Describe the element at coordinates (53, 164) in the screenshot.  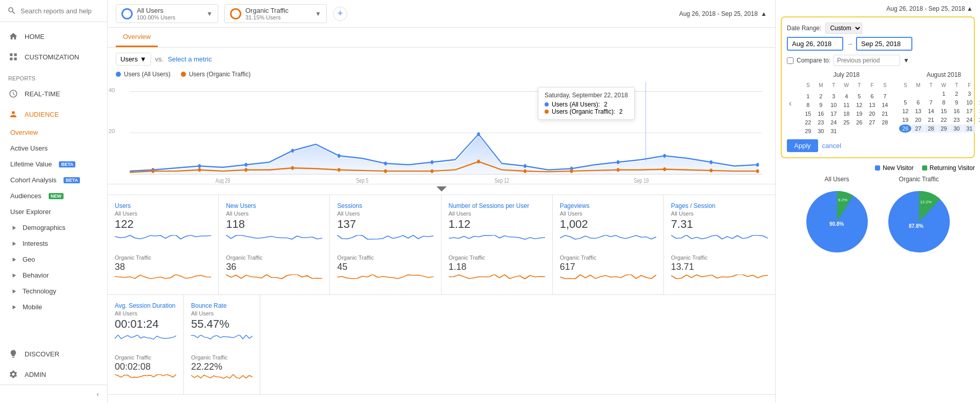
I see `sidebar-item-lifetime-value: Lifetime Value BETA` at that location.